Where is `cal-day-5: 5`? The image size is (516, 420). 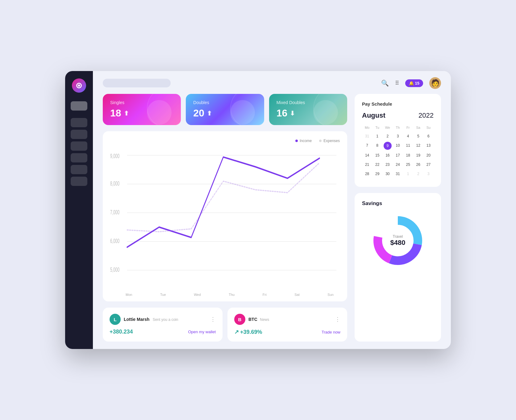
cal-day-5: 5 is located at coordinates (418, 136).